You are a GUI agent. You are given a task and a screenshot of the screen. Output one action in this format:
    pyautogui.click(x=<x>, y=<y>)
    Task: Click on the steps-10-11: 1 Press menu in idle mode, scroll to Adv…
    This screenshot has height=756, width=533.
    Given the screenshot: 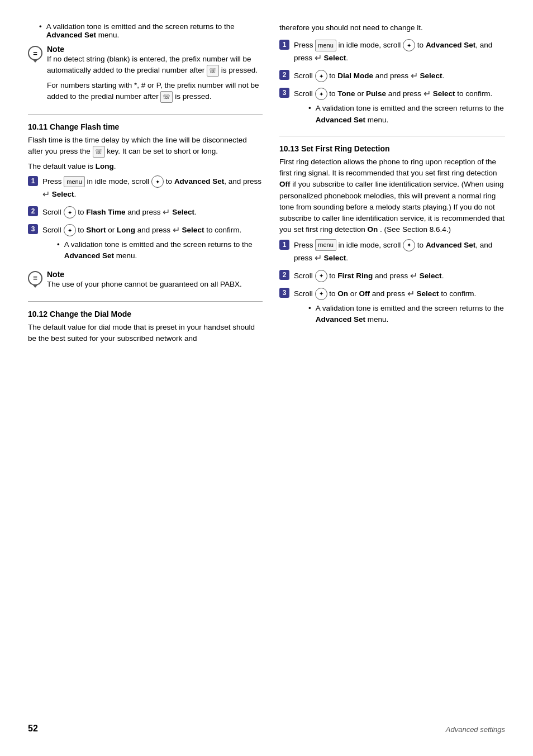 What is the action you would take?
    pyautogui.click(x=145, y=220)
    